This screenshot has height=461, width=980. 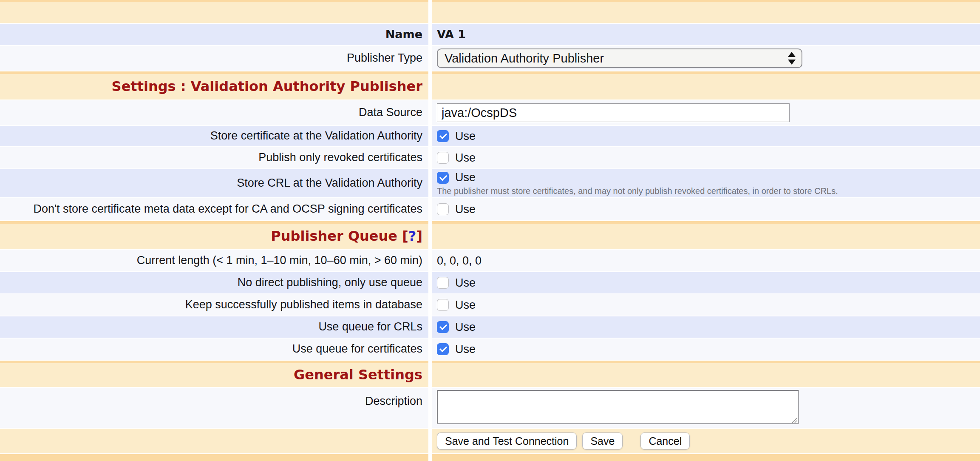 I want to click on store-crl-label: Store CRL at the Validation Authority, so click(x=330, y=183).